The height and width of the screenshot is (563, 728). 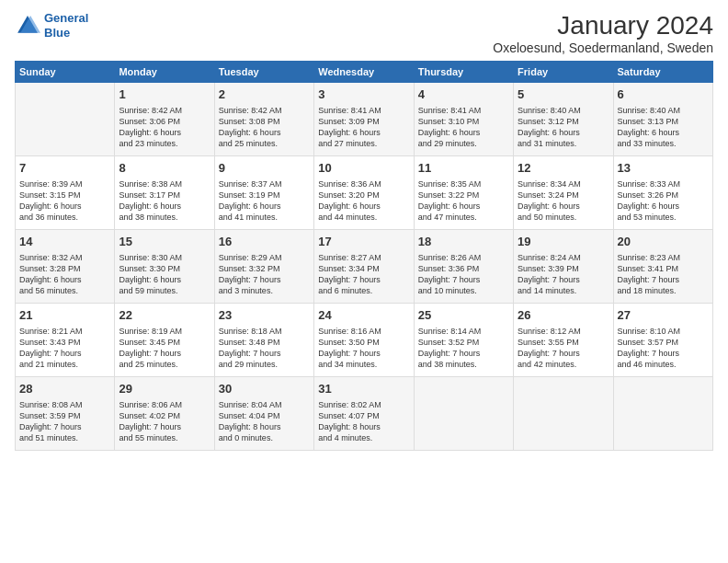 What do you see at coordinates (563, 184) in the screenshot?
I see `day-info-line: Sunrise: 8:34 AM` at bounding box center [563, 184].